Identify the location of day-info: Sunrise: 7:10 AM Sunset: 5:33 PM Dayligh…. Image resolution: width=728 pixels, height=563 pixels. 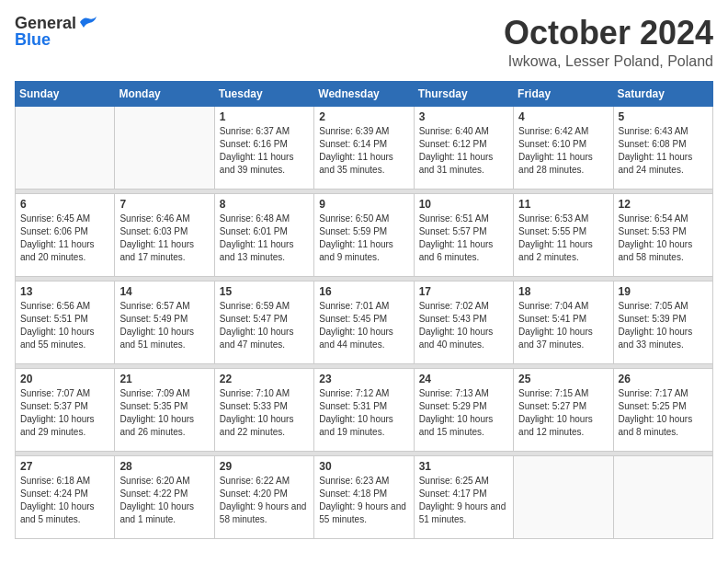
(265, 413).